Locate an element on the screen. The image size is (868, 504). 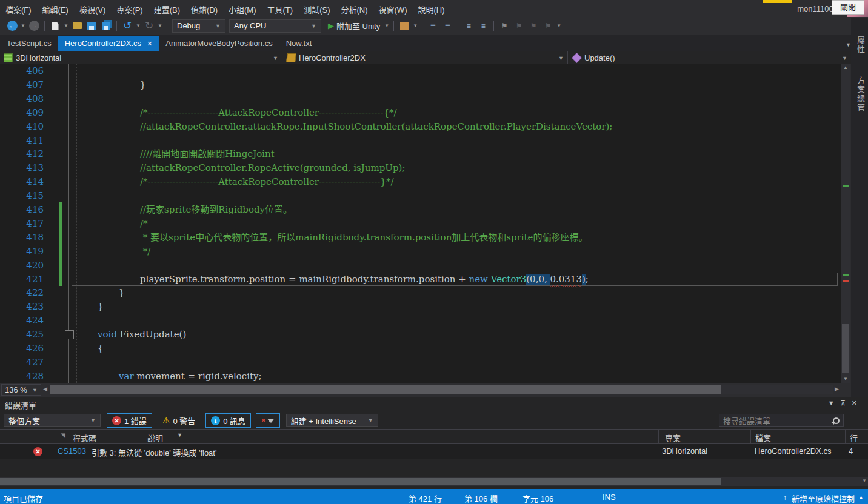
add-to-source-control-button: 新增至原始檔控制 is located at coordinates (823, 498).